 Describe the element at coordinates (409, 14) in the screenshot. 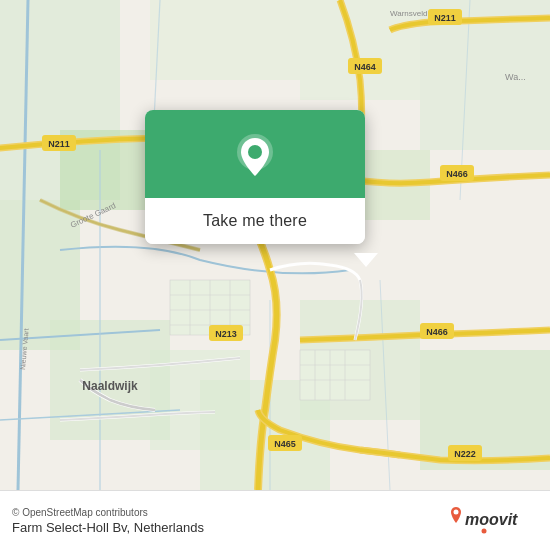

I see `svg-text: Warnsveld` at that location.